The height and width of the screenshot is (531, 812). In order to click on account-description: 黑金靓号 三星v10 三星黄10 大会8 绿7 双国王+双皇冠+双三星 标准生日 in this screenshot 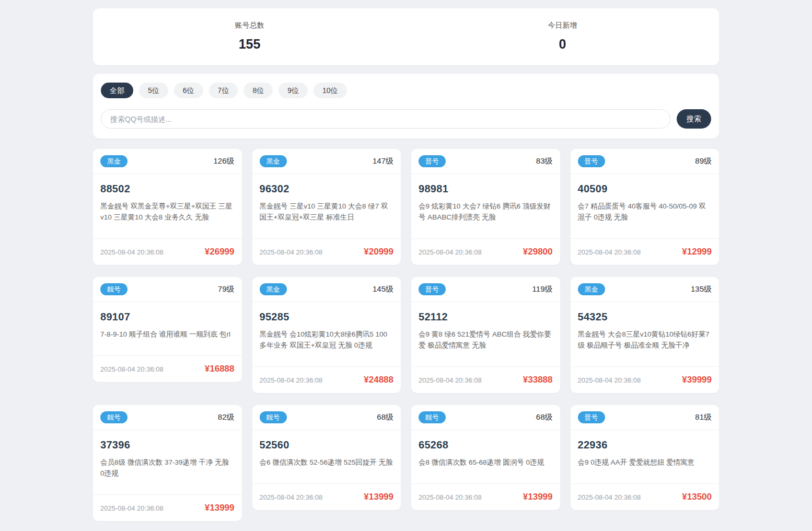, I will do `click(327, 212)`.